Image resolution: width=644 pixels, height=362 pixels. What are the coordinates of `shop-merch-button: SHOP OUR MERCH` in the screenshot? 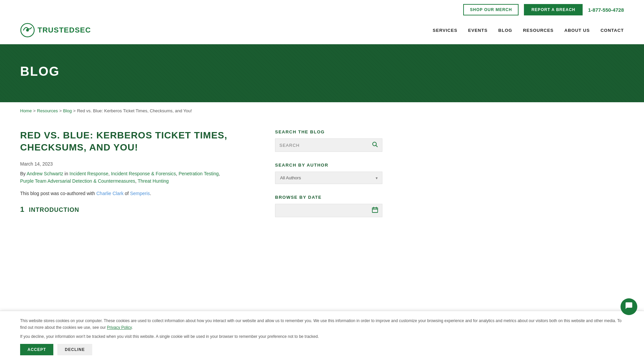 It's located at (491, 10).